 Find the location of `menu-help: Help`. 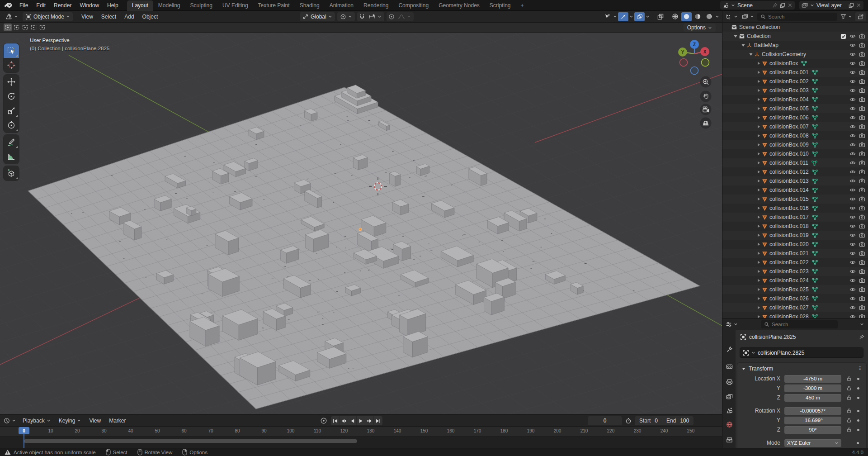

menu-help: Help is located at coordinates (113, 5).